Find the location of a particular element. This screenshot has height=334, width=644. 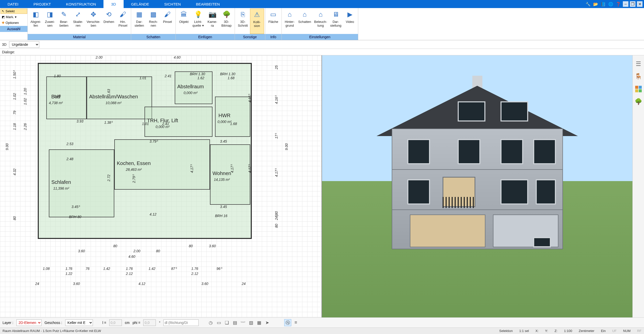

dimension: 1.20 is located at coordinates (25, 92).